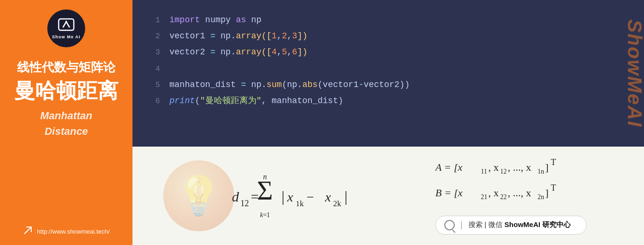  Describe the element at coordinates (541, 197) in the screenshot. I see `svg-text: 2n` at that location.